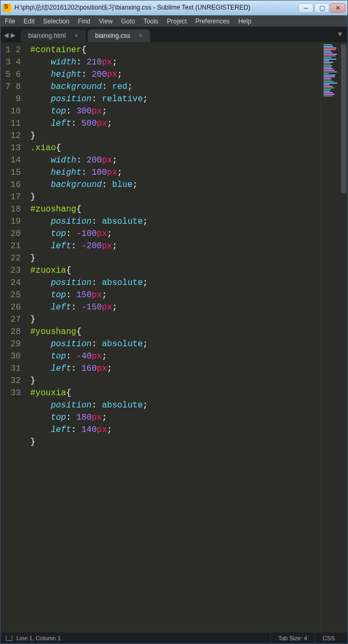  What do you see at coordinates (176, 87) in the screenshot?
I see `code-line: background: red;` at bounding box center [176, 87].